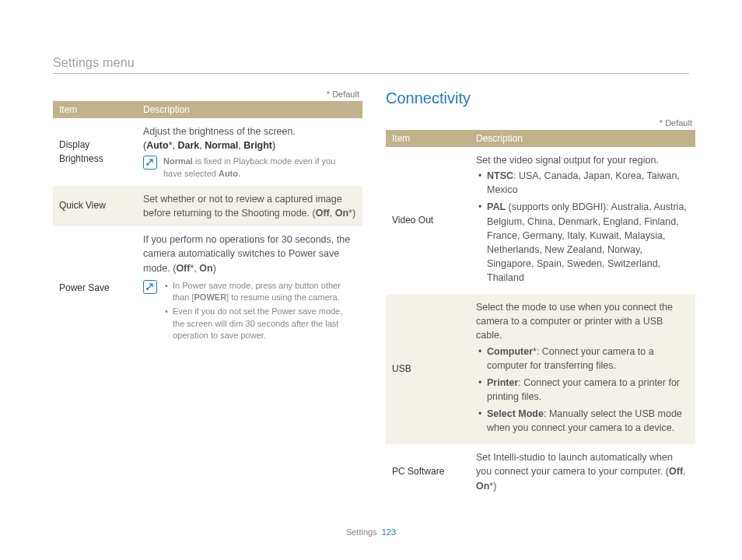 This screenshot has height=560, width=742. Describe the element at coordinates (583, 183) in the screenshot. I see `bullet-item: NTSC: USA, Canada, Japan, Korea, Taiwan,…` at that location.